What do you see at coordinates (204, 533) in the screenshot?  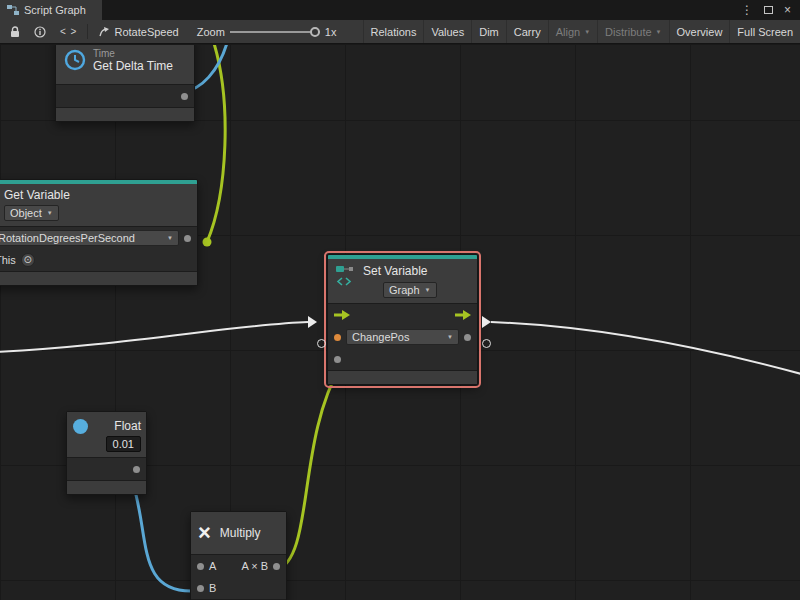 I see `multiply-icon: ×` at bounding box center [204, 533].